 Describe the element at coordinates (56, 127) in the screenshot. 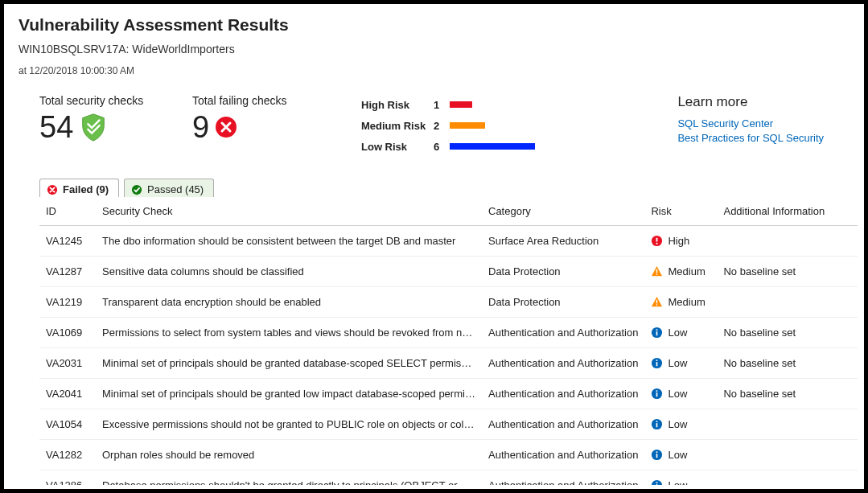

I see `total-checks-value: 54` at that location.